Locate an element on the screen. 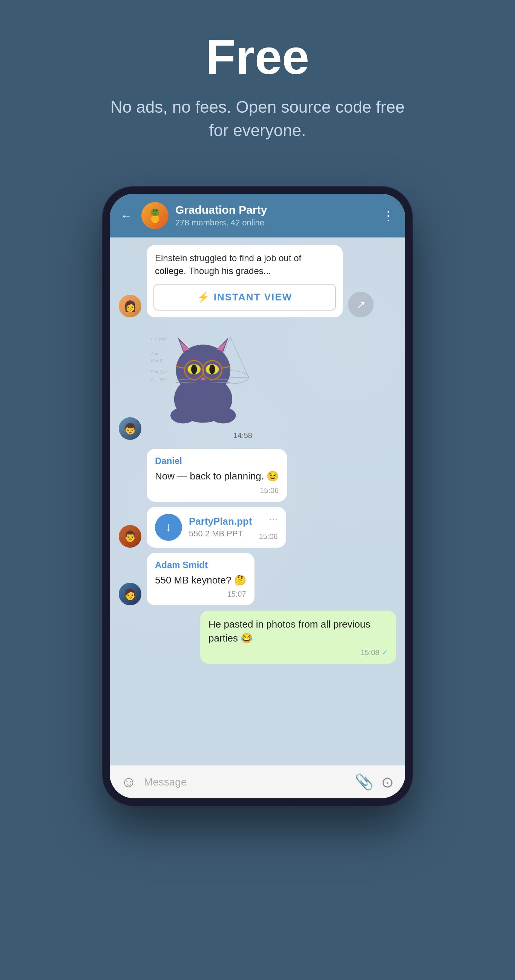 The height and width of the screenshot is (980, 515). adam-text: 550 MB keynote? 🤔 is located at coordinates (201, 580).